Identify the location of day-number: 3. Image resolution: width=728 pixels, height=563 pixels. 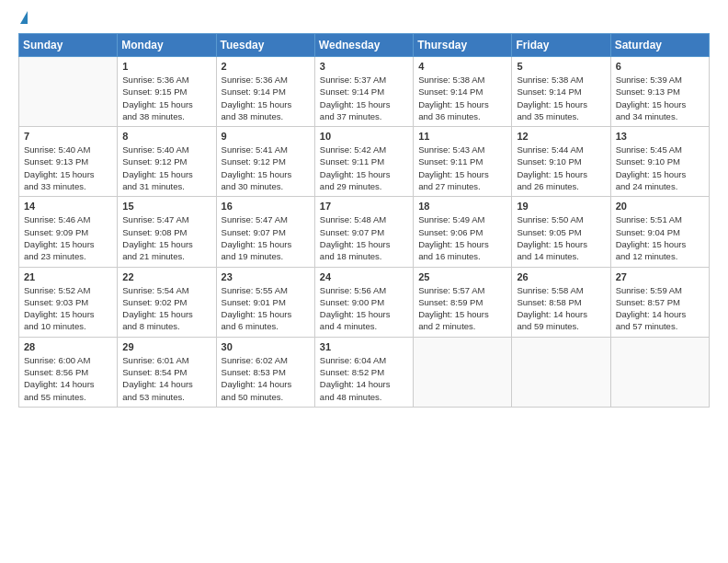
(364, 66).